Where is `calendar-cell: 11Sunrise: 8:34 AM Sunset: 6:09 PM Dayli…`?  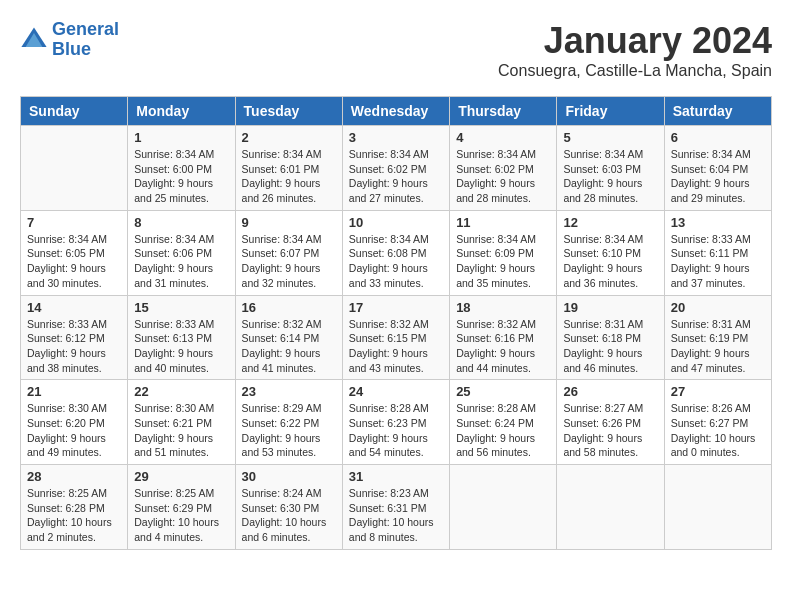 calendar-cell: 11Sunrise: 8:34 AM Sunset: 6:09 PM Dayli… is located at coordinates (504, 252).